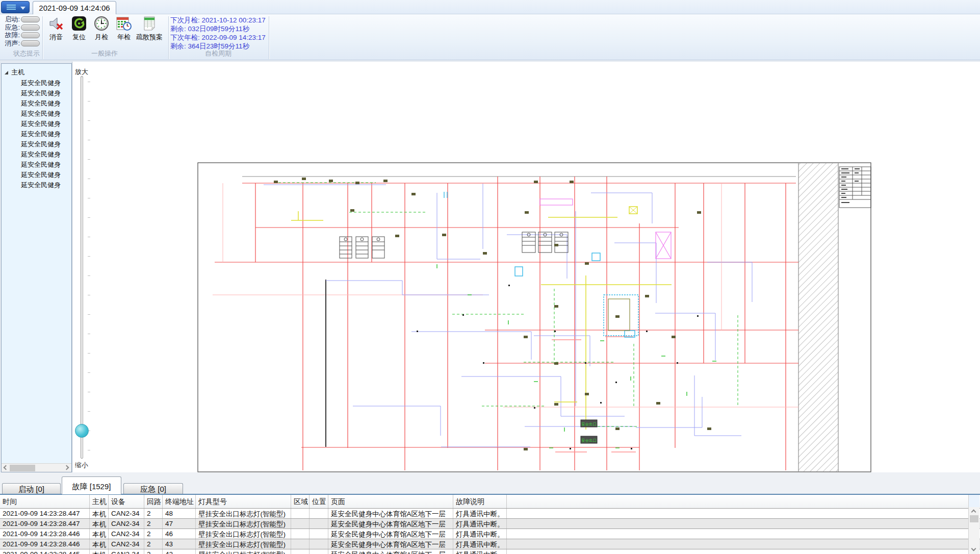  What do you see at coordinates (490, 524) in the screenshot?
I see `table-row: 2021-09-09 14:23:28.447本机CAN2-34247壁挂安全出…` at bounding box center [490, 524].